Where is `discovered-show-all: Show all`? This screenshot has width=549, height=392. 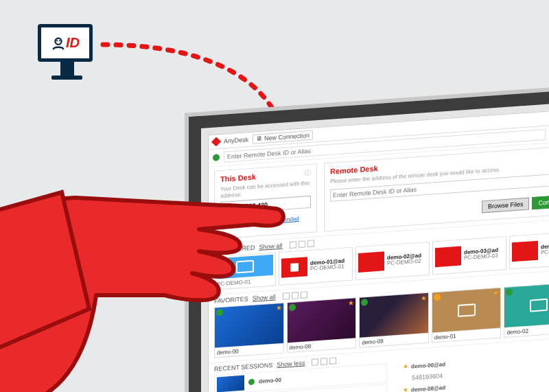 discovered-show-all: Show all is located at coordinates (271, 246).